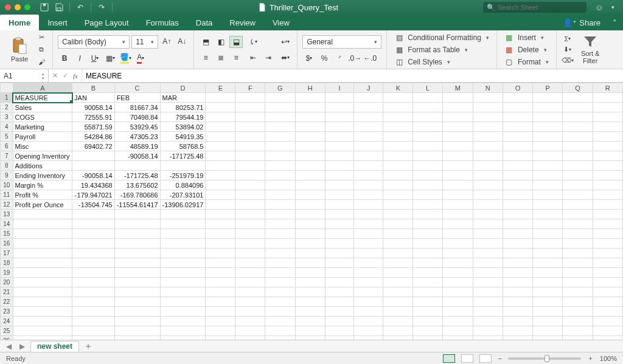  Describe the element at coordinates (110, 58) in the screenshot. I see `borders-button: ▦▾` at that location.